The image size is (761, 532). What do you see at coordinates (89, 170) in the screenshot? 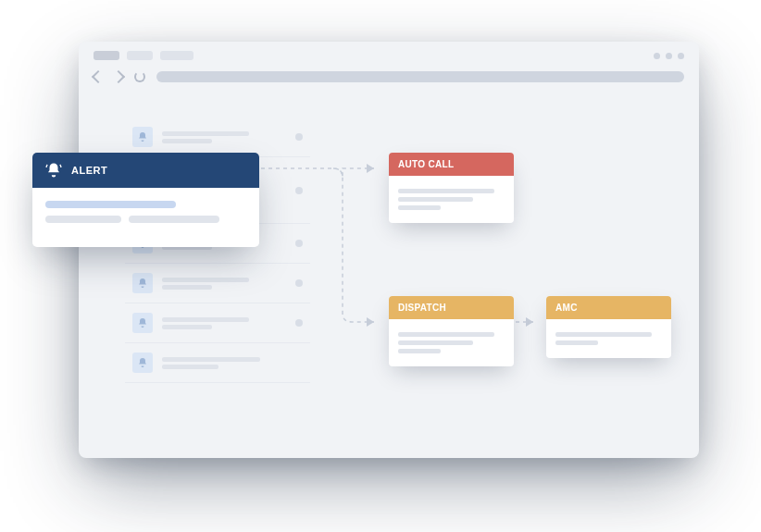
I see `alert-title: ALERT` at bounding box center [89, 170].